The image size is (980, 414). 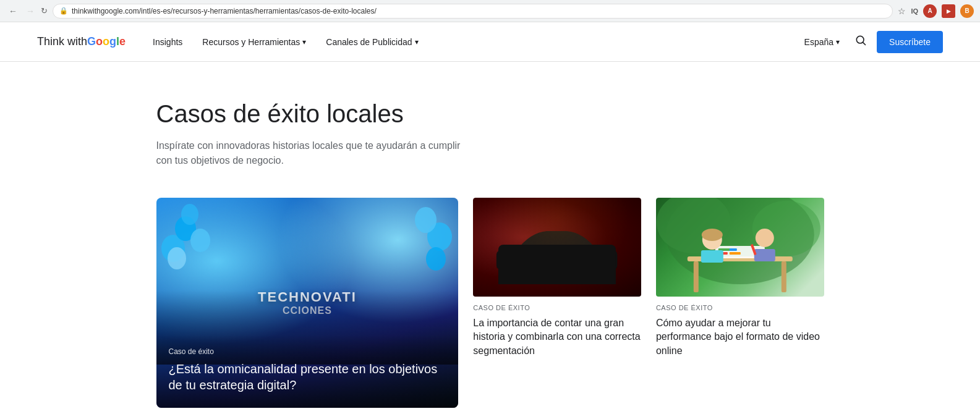 What do you see at coordinates (490, 42) in the screenshot?
I see `site-header: Think with Google Insights Recursos y He…` at bounding box center [490, 42].